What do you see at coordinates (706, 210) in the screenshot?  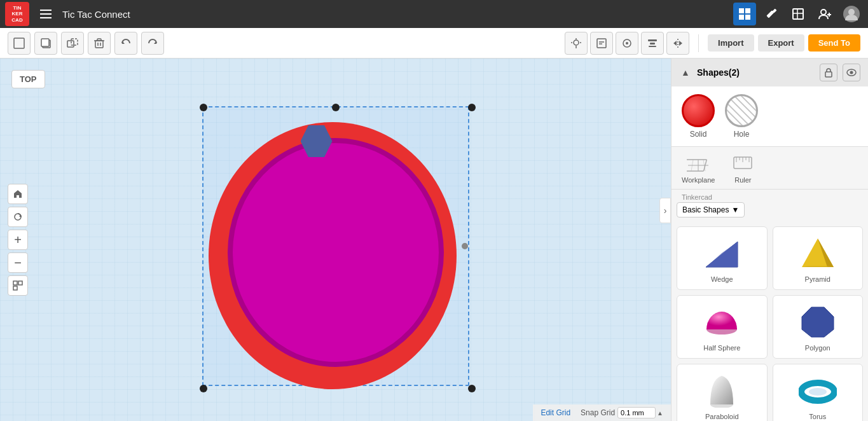 I see `category-label: Basic Shapes` at bounding box center [706, 210].